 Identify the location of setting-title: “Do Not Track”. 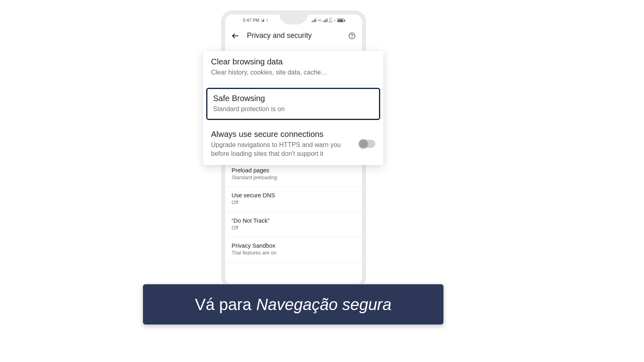
(294, 221).